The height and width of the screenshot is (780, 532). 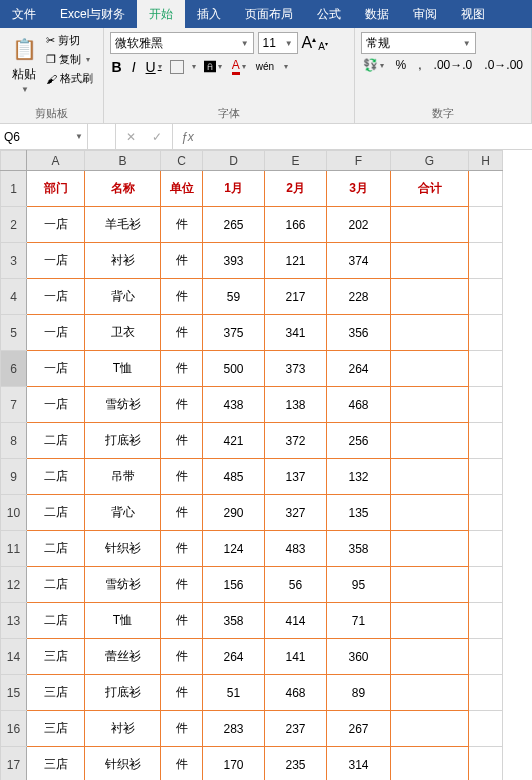 I want to click on cell: 138, so click(x=296, y=405).